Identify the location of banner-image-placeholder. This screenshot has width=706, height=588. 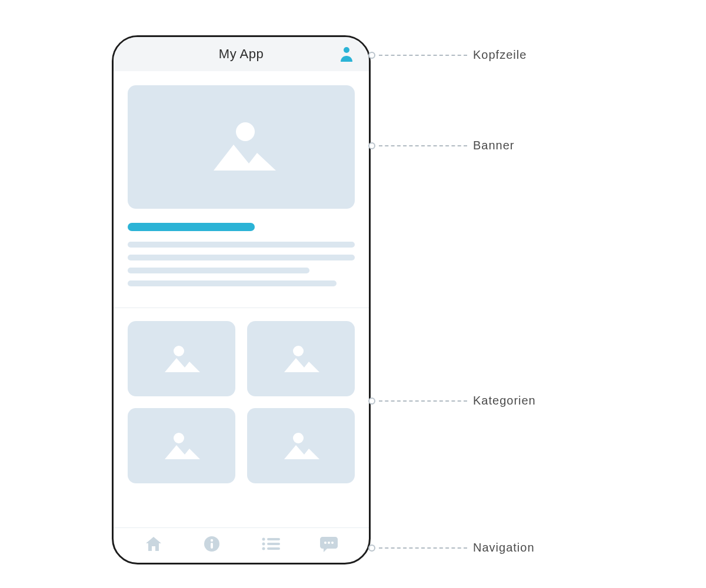
(241, 147).